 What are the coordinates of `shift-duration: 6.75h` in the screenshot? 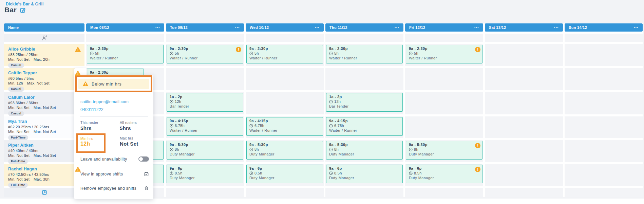 It's located at (364, 126).